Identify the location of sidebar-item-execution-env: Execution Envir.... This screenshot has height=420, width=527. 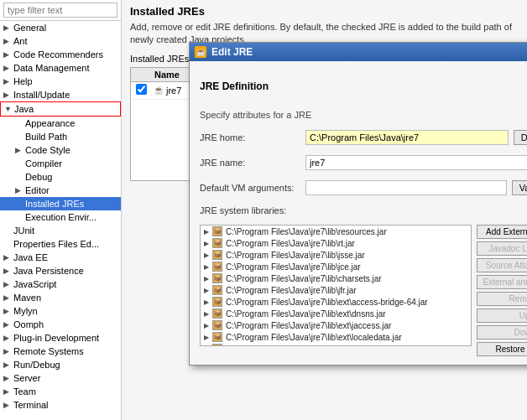
(60, 217).